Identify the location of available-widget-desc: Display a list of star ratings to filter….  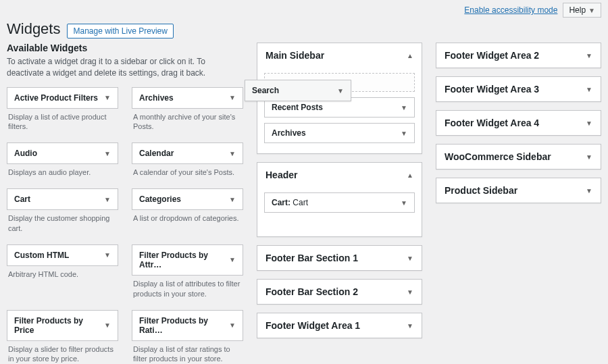
(188, 353).